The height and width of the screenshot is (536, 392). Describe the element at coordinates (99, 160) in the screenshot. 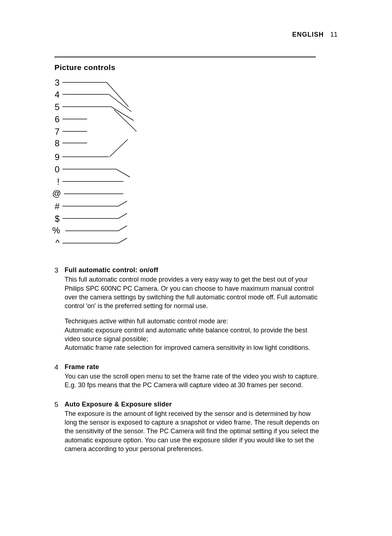

I see `picture-controls-diagram: 3 4 5 6 7 8 9 0 ! @ # $ % ^` at that location.